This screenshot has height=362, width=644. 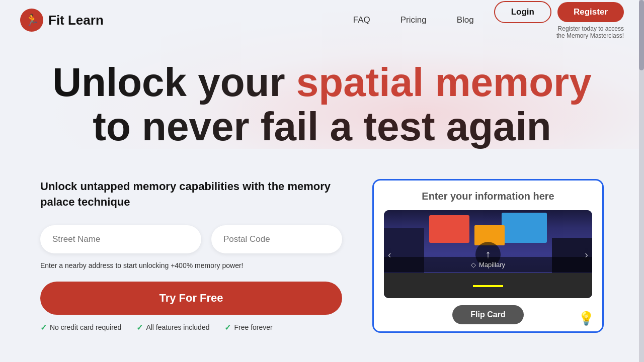 What do you see at coordinates (191, 328) in the screenshot?
I see `features-row: ✓ No credit card required ✓ All features…` at bounding box center [191, 328].